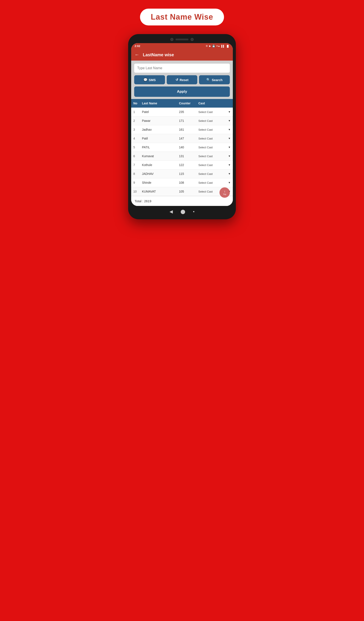 The image size is (364, 621). Describe the element at coordinates (171, 211) in the screenshot. I see `nav-back-button: ◀` at that location.